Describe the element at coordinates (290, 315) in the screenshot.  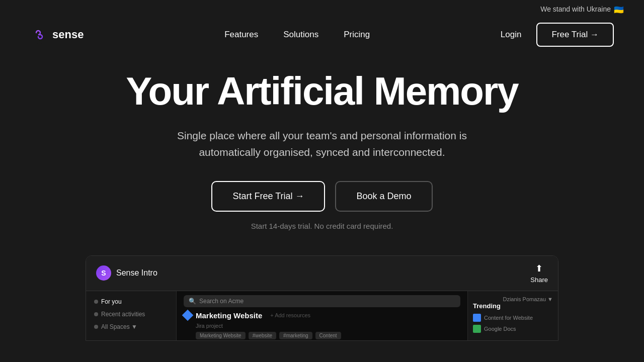
I see `add-resources-label: + Add resources` at that location.